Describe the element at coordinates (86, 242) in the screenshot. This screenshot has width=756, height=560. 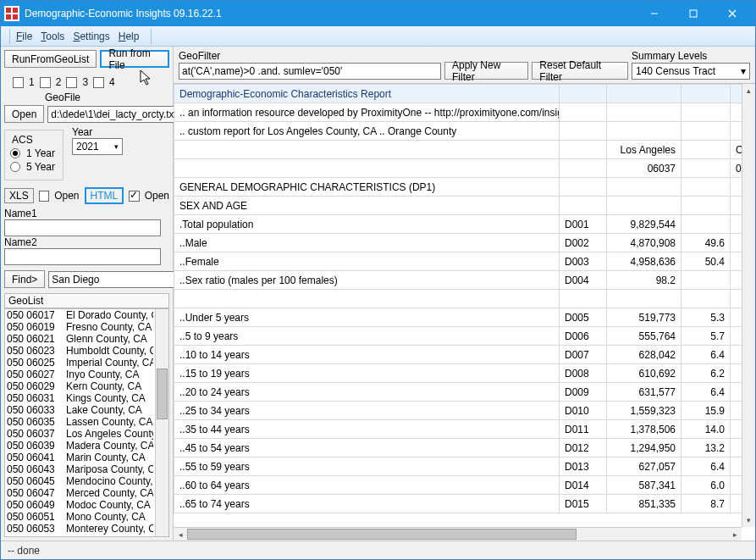
I see `name2-label: Name2` at that location.